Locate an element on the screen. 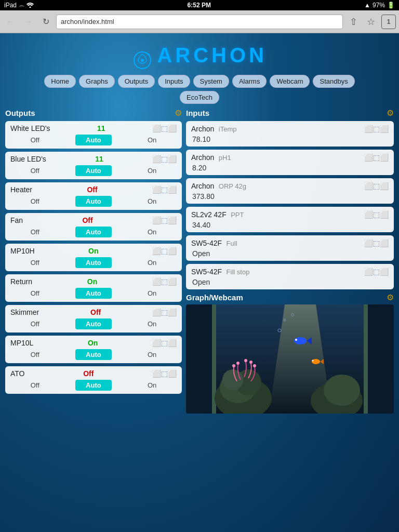 The image size is (399, 532). output-card-whiteled's: White LED's 11 ⬜⬚⬜ Off Auto On is located at coordinates (94, 135).